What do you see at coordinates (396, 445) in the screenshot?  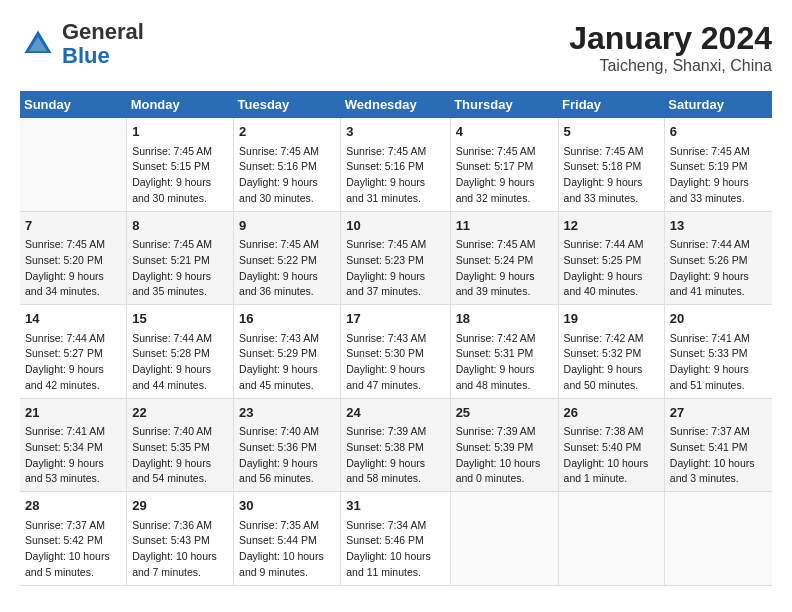 I see `week-row-4: 21Sunrise: 7:41 AMSunset: 5:34 PMDayligh…` at bounding box center [396, 445].